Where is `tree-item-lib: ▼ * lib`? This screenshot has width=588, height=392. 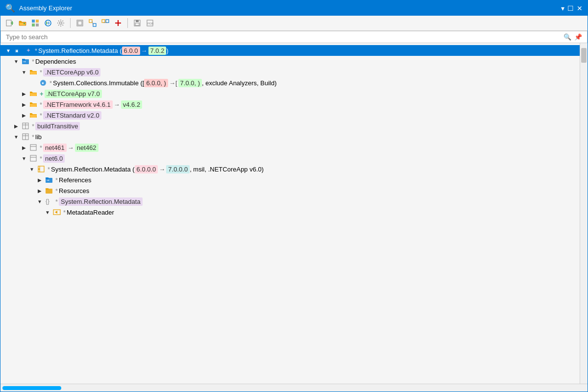 tree-item-lib: ▼ * lib is located at coordinates (290, 137).